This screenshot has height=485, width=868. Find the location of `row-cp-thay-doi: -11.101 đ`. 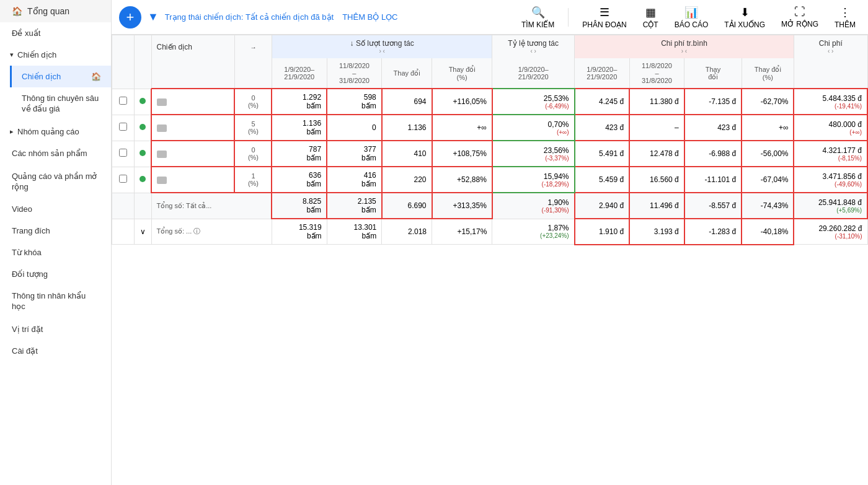

row-cp-thay-doi: -11.101 đ is located at coordinates (713, 180).